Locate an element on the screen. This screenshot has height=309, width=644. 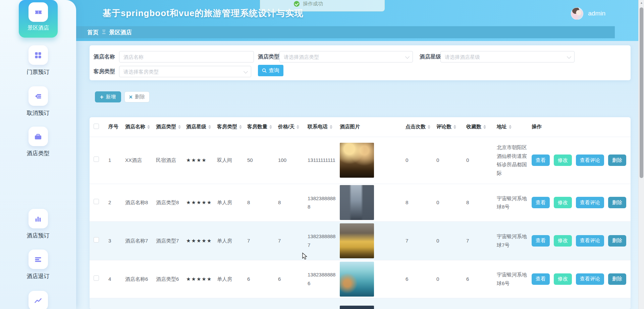
avatar is located at coordinates (577, 13).